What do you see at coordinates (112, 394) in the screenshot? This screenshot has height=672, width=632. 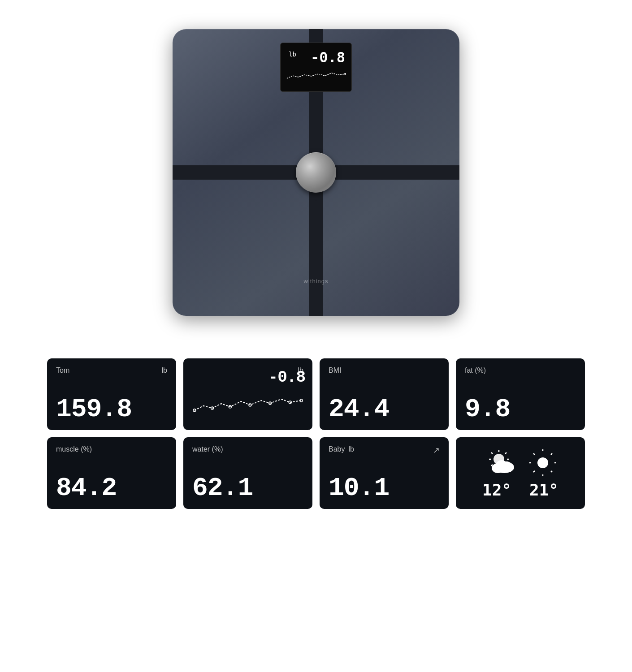 I see `card-weight: Tom lb 159.8` at bounding box center [112, 394].